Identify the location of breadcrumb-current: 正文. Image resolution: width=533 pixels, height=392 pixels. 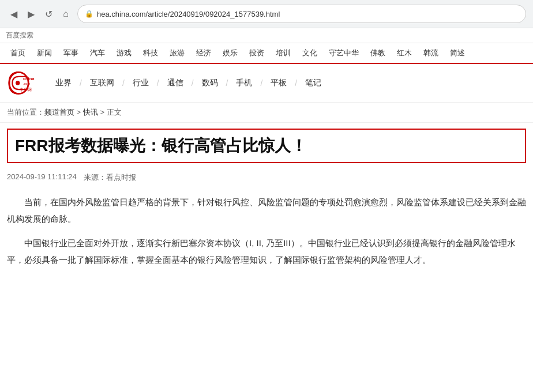
(114, 112).